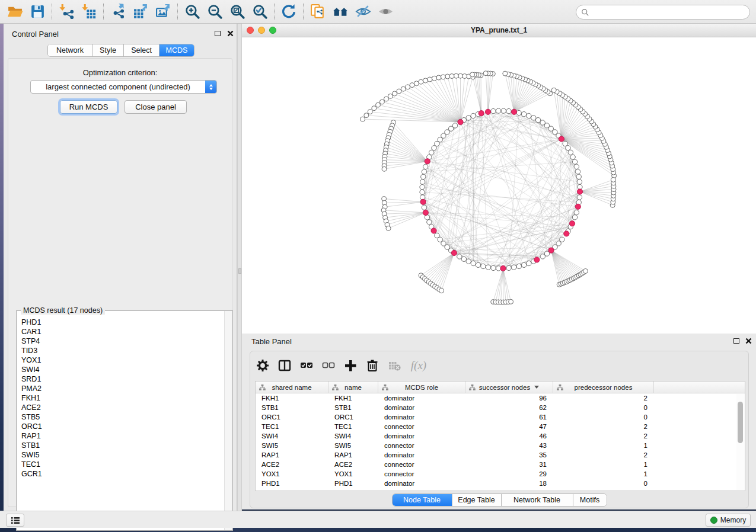 The image size is (756, 532). Describe the element at coordinates (537, 500) in the screenshot. I see `tab-network-table: Network Table` at that location.